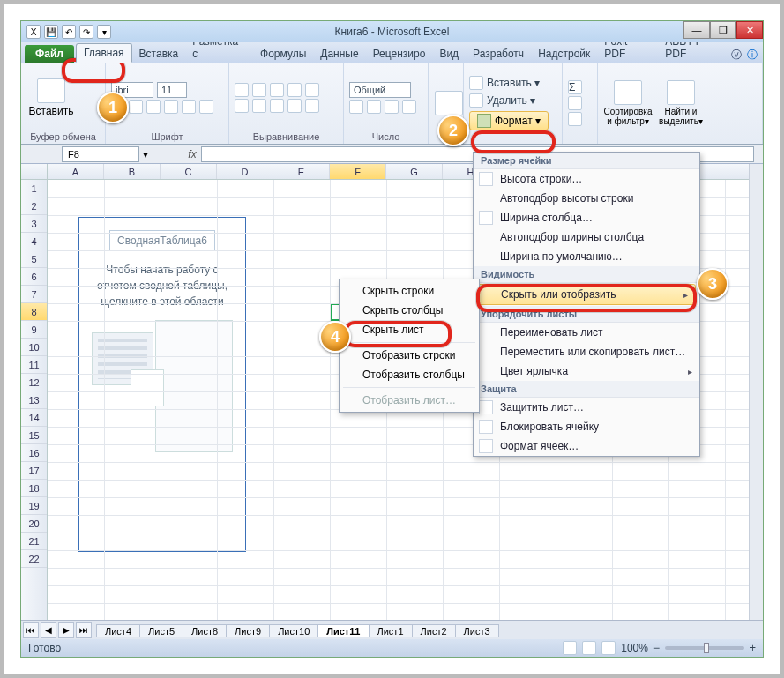 The image size is (784, 678). I want to click on row-9: 9, so click(34, 330).